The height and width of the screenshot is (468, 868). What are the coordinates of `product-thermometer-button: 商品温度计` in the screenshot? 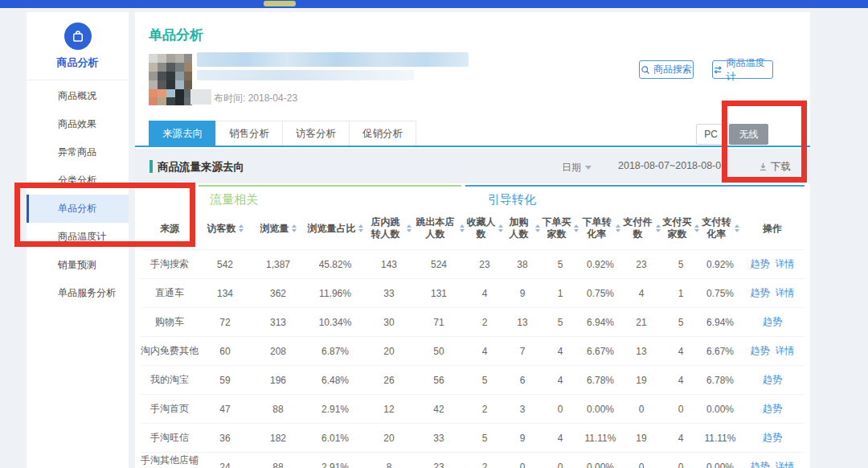 It's located at (743, 69).